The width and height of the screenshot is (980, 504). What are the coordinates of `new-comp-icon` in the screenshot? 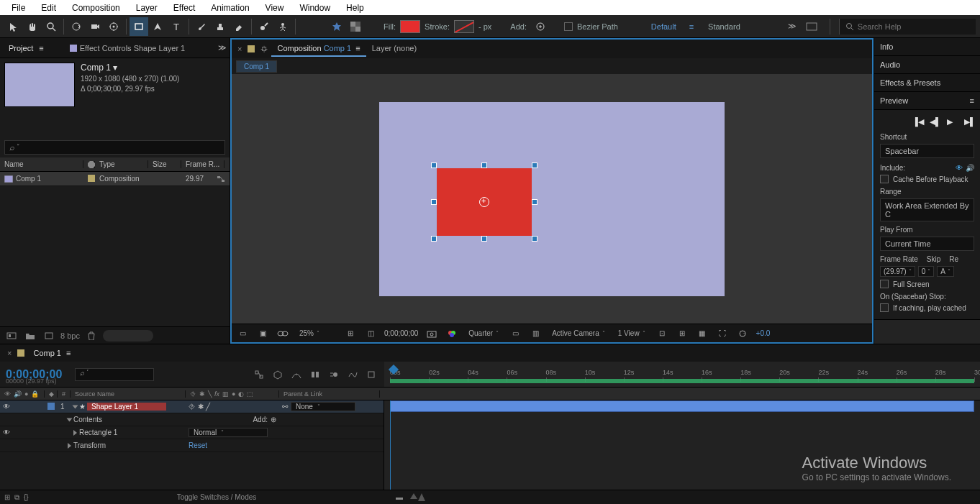 It's located at (49, 336).